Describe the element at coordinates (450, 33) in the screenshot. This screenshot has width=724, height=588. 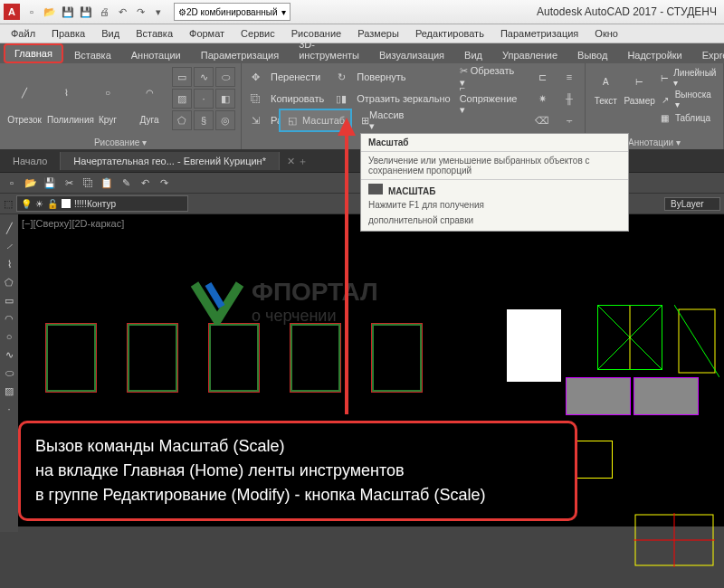
I see `menu-modify: Редактировать` at that location.